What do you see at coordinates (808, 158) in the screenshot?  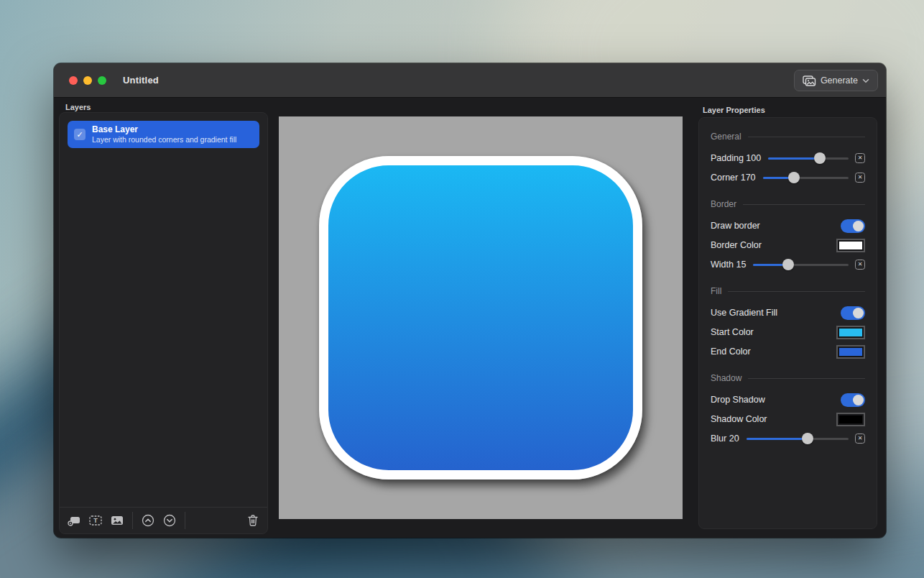 I see `padding-slider` at bounding box center [808, 158].